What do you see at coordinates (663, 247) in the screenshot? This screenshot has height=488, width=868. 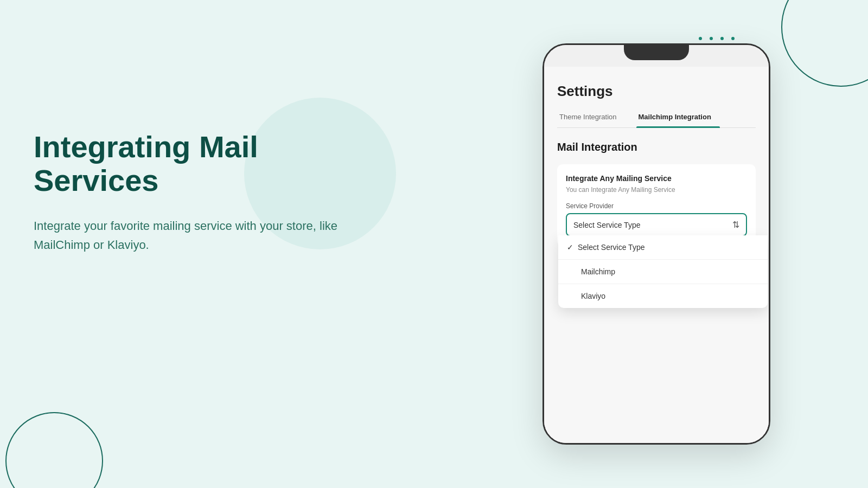 I see `dropdown-item-select-service-type: ✓ Select Service Type` at bounding box center [663, 247].